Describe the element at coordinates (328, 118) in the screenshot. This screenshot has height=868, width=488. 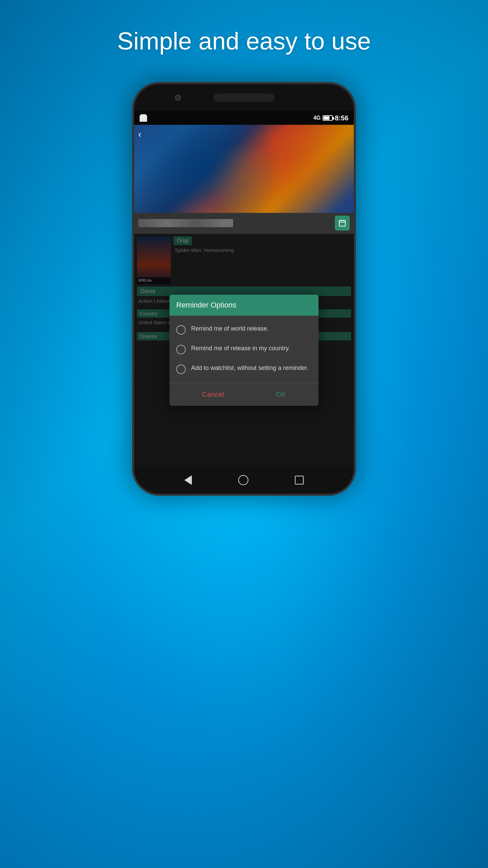
I see `battery-icon` at that location.